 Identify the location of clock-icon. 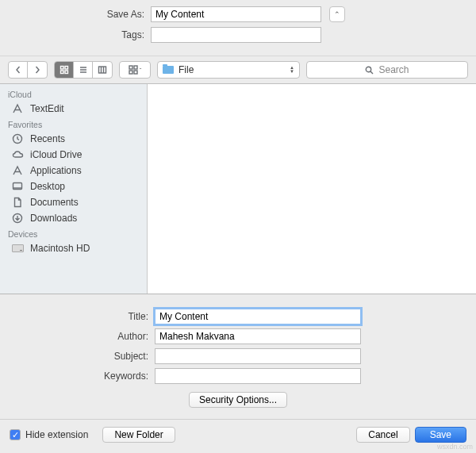
(17, 139).